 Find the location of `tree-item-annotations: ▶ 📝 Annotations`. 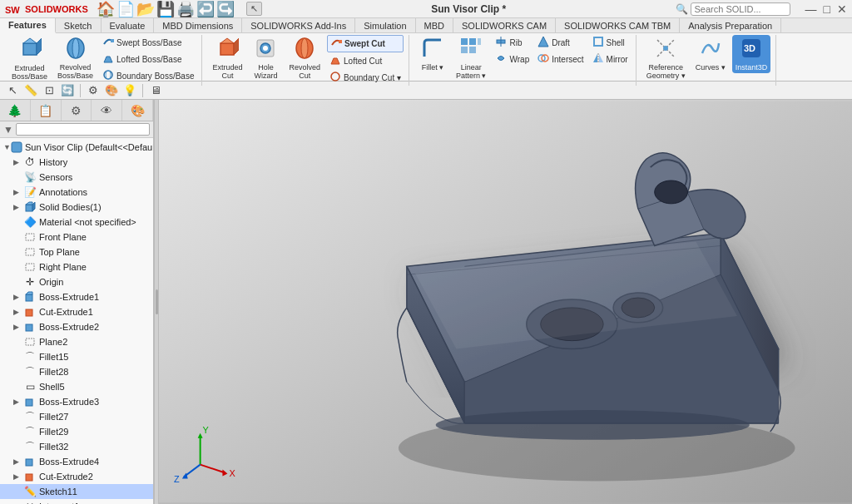

tree-item-annotations: ▶ 📝 Annotations is located at coordinates (77, 192).